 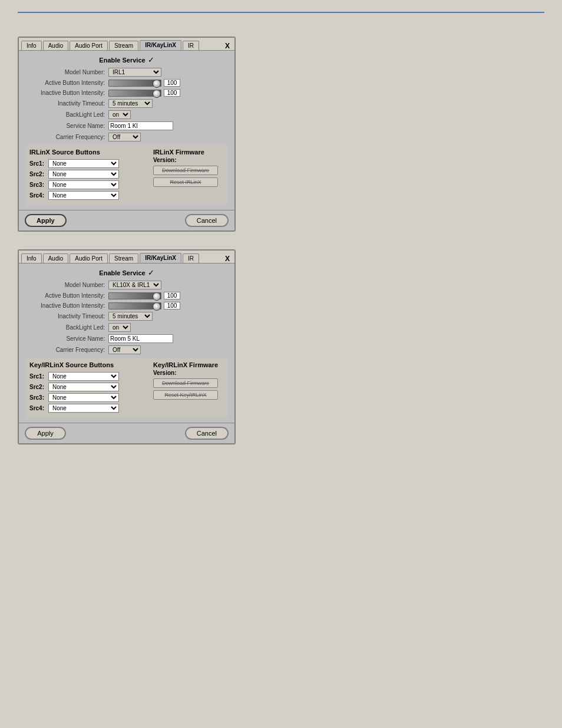 I want to click on tab-audio-1: Audio, so click(x=56, y=45).